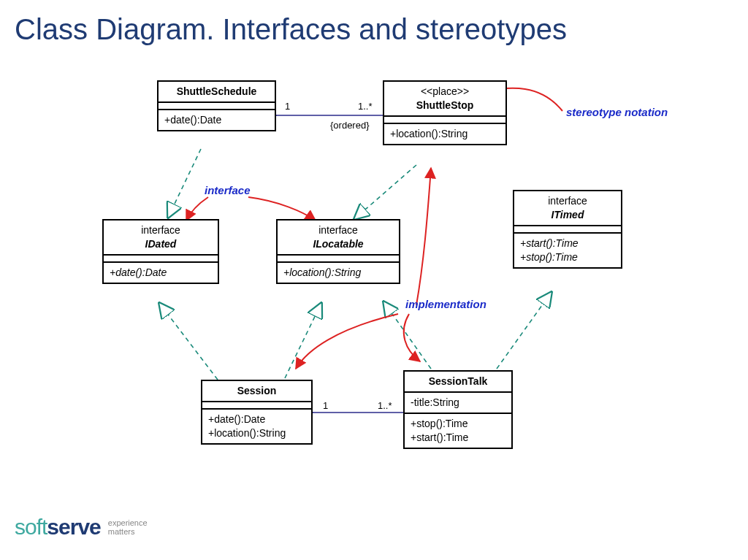  Describe the element at coordinates (161, 238) in the screenshot. I see `class-header: interface IDated` at that location.